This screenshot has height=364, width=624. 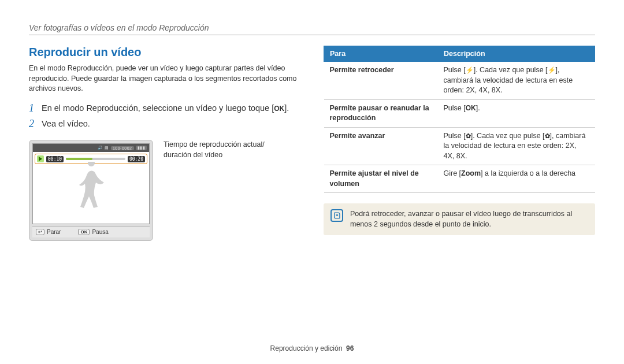 What do you see at coordinates (306, 348) in the screenshot?
I see `footer-section: Reproducción y edición` at bounding box center [306, 348].